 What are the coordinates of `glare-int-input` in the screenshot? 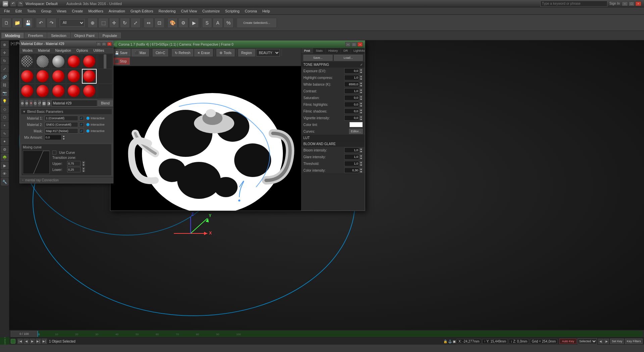 It's located at (352, 157).